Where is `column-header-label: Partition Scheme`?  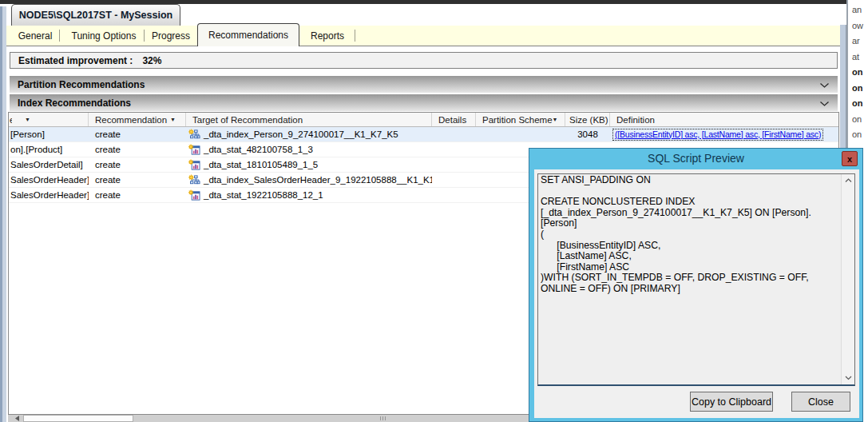
column-header-label: Partition Scheme is located at coordinates (514, 120).